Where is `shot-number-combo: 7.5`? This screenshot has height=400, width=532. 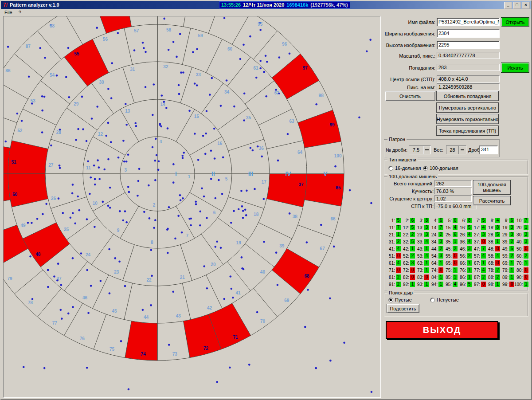
shot-number-combo: 7.5 is located at coordinates (420, 150).